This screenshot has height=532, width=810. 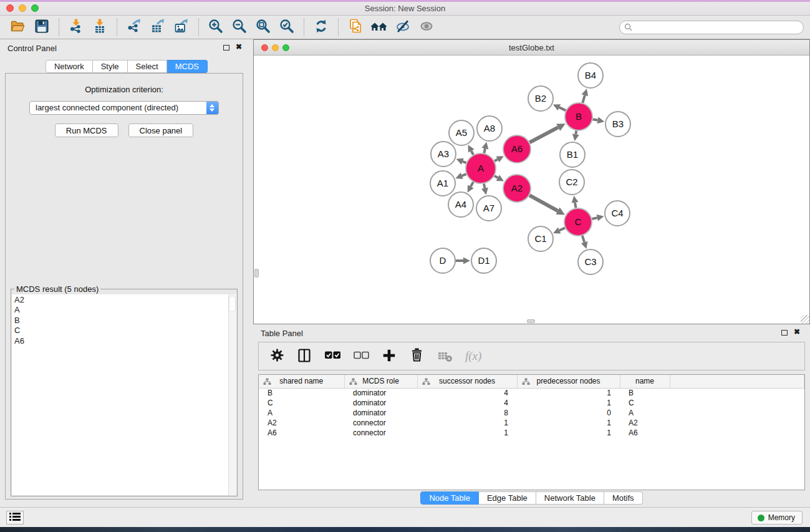 I want to click on export-table-button, so click(x=158, y=27).